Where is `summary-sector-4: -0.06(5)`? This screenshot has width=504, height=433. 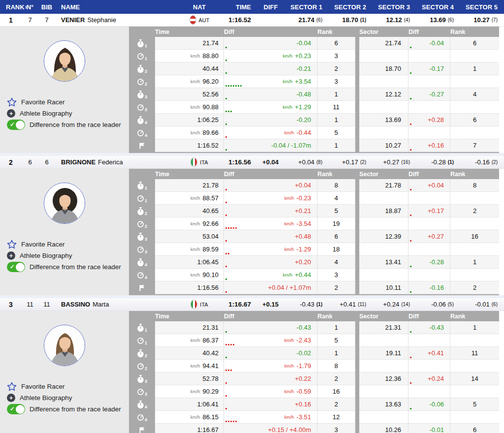 summary-sector-4: -0.06(5) is located at coordinates (438, 304).